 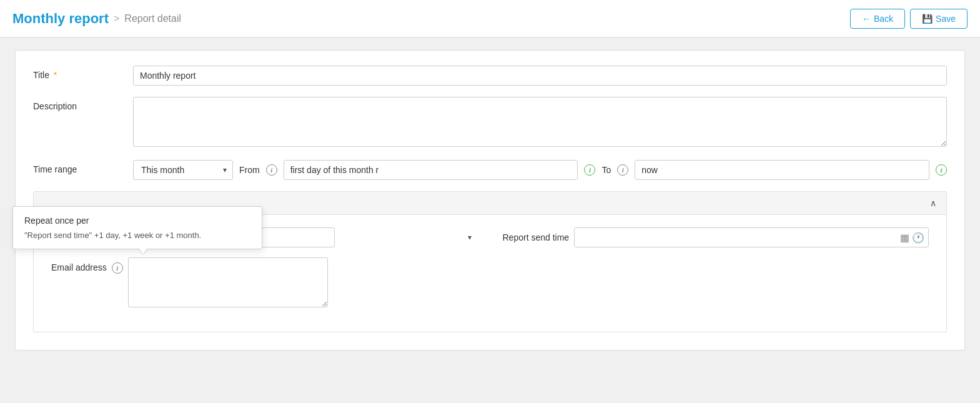 I want to click on email-info-icon: i, so click(x=117, y=268).